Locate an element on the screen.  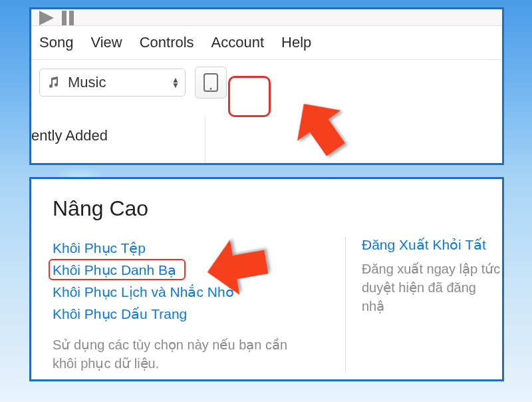
menu-view: View is located at coordinates (106, 43).